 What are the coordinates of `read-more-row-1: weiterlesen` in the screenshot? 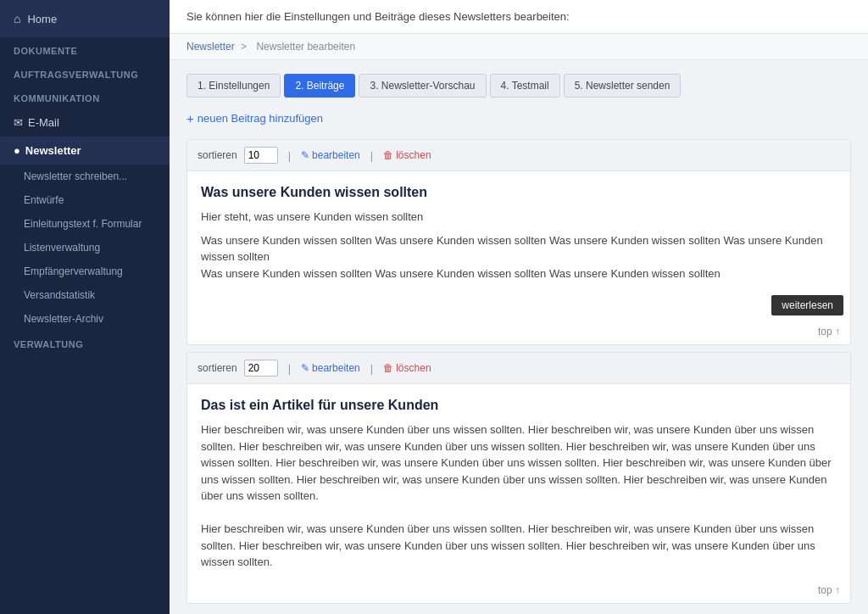 It's located at (519, 307).